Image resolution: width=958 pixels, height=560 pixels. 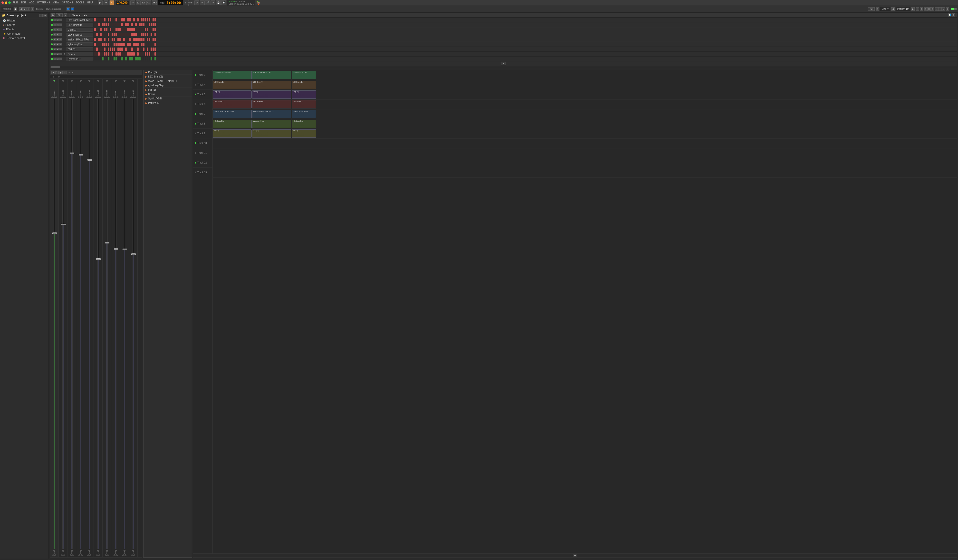 I want to click on save-icon-btn: 💾, so click(x=16, y=9).